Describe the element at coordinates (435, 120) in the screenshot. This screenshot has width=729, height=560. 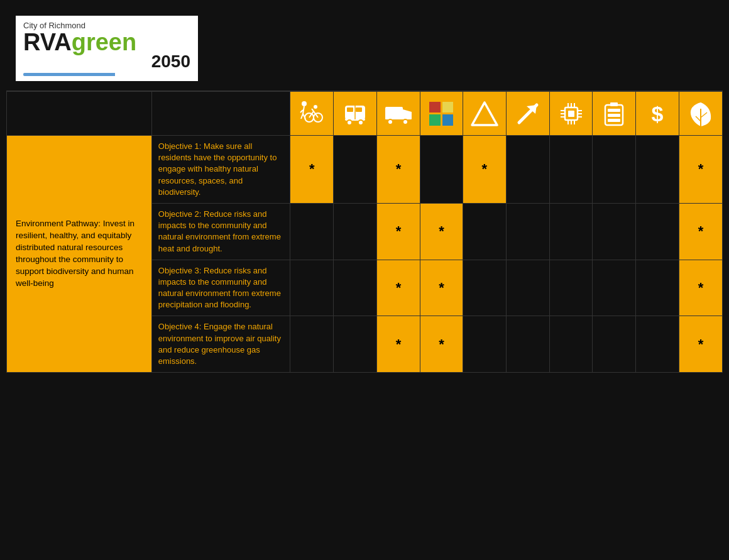
I see `sq-green` at that location.